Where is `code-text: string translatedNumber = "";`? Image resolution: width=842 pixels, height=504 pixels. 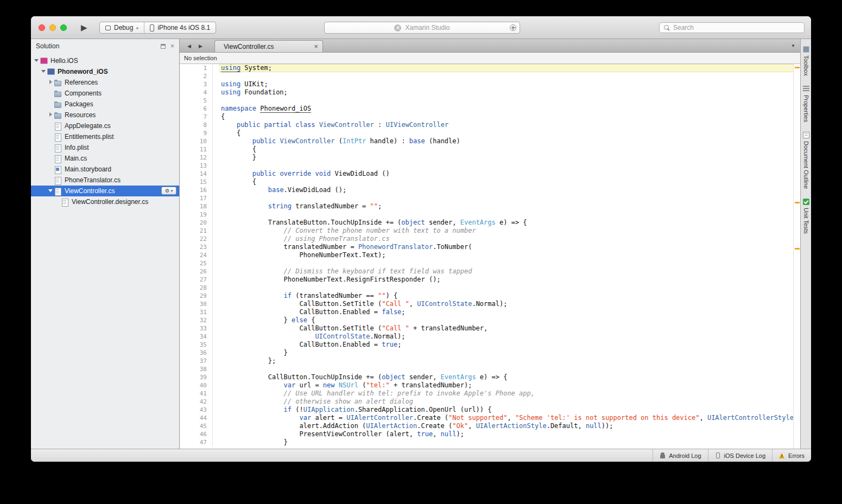 code-text: string translatedNumber = ""; is located at coordinates (506, 206).